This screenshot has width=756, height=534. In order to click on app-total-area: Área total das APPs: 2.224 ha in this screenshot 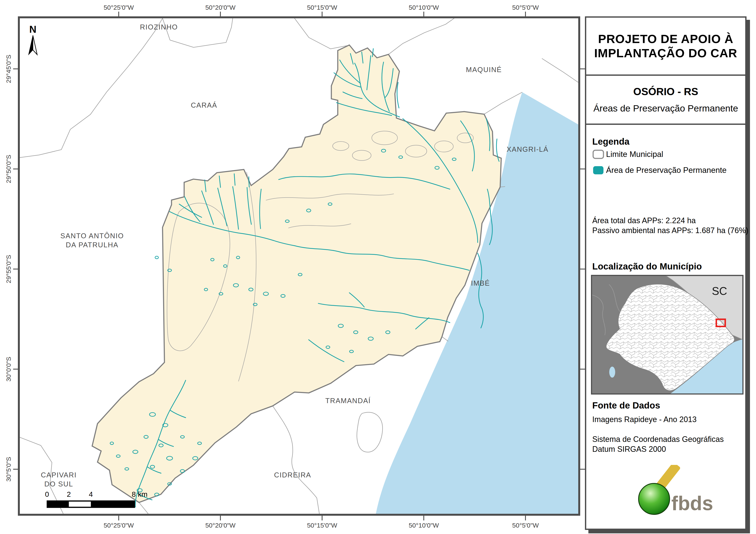, I will do `click(644, 220)`.